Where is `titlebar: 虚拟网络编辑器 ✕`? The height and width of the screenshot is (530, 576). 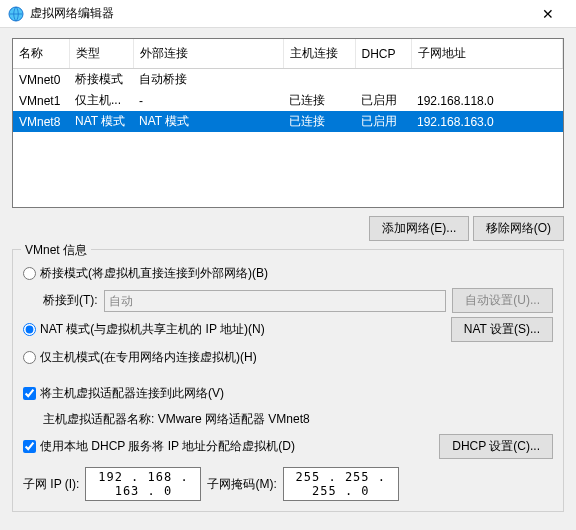
titlebar: 虚拟网络编辑器 ✕ is located at coordinates (288, 14).